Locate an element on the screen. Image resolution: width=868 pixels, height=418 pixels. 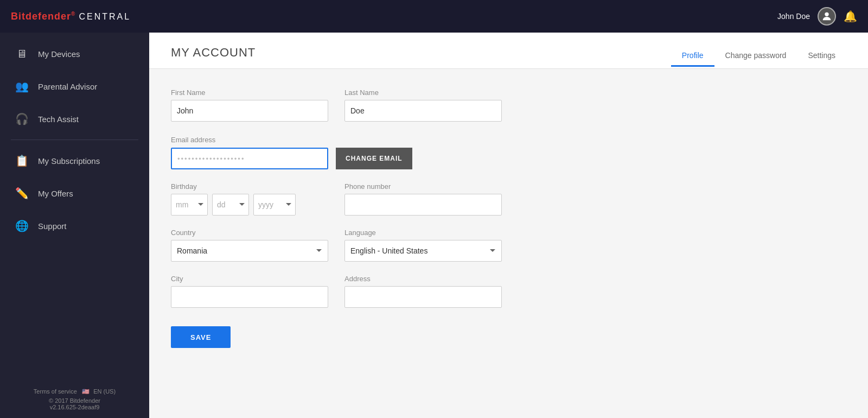
user-avatar is located at coordinates (827, 16).